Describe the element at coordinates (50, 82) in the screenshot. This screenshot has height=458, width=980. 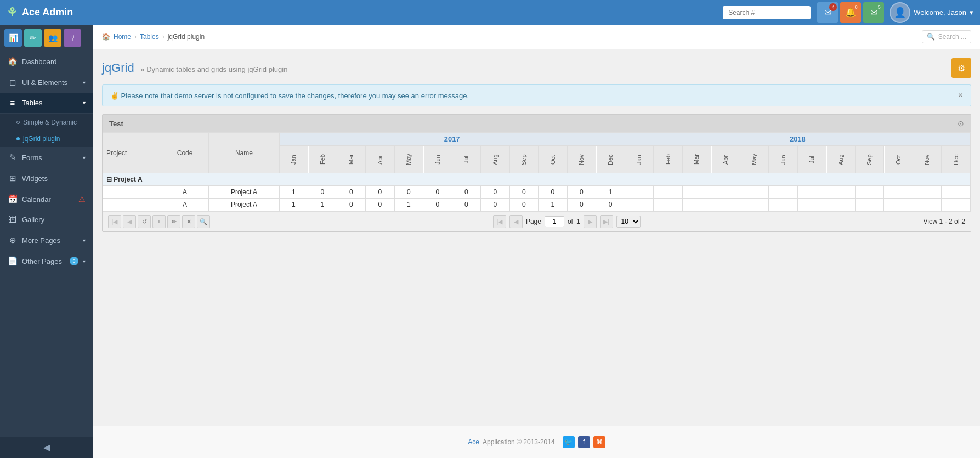
I see `sidebar-item-label: UI & Elements` at that location.